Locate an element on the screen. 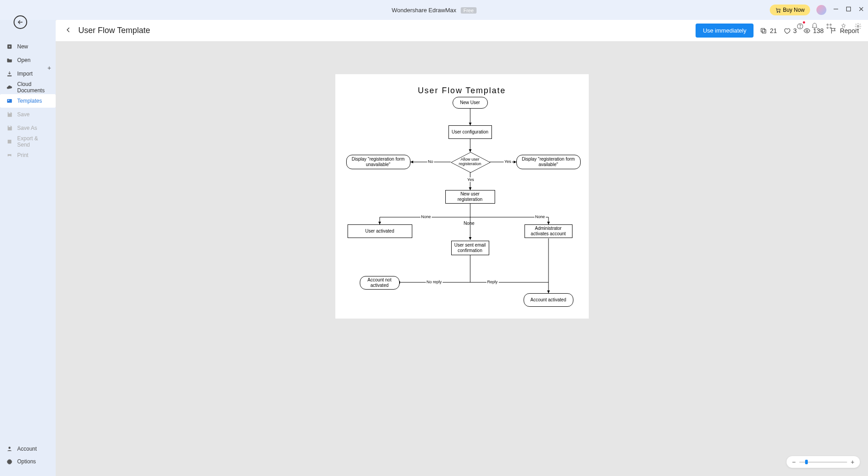 Image resolution: width=868 pixels, height=476 pixels. node-new-user: New User is located at coordinates (470, 103).